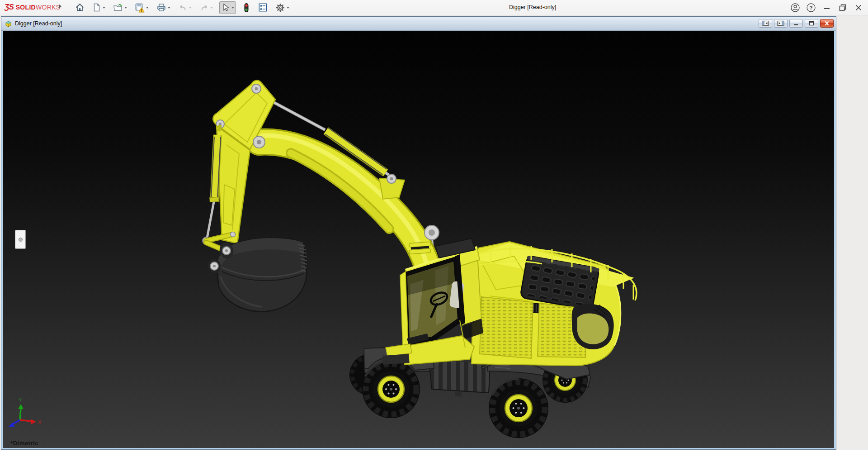 The image size is (868, 467). What do you see at coordinates (795, 24) in the screenshot?
I see `document-window-controls` at bounding box center [795, 24].